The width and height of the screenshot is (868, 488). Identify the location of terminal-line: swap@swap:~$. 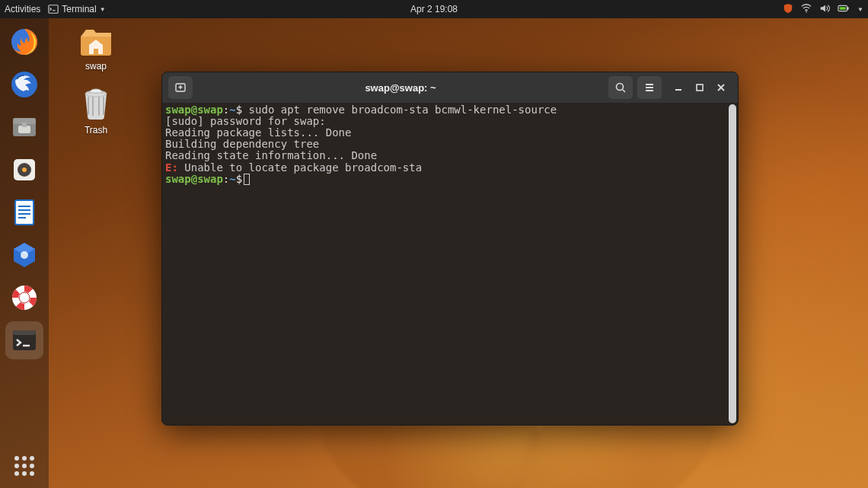
(450, 180).